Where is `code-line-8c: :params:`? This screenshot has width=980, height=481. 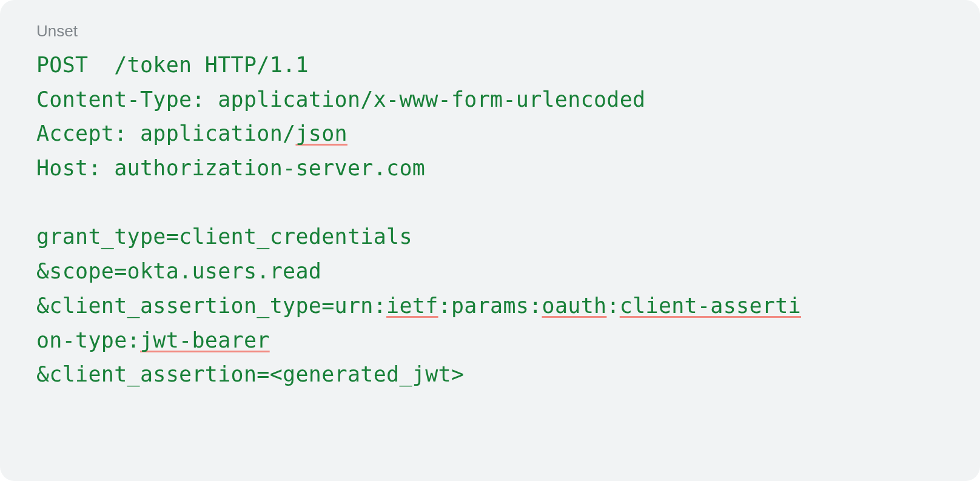
code-line-8c: :params: is located at coordinates (490, 306).